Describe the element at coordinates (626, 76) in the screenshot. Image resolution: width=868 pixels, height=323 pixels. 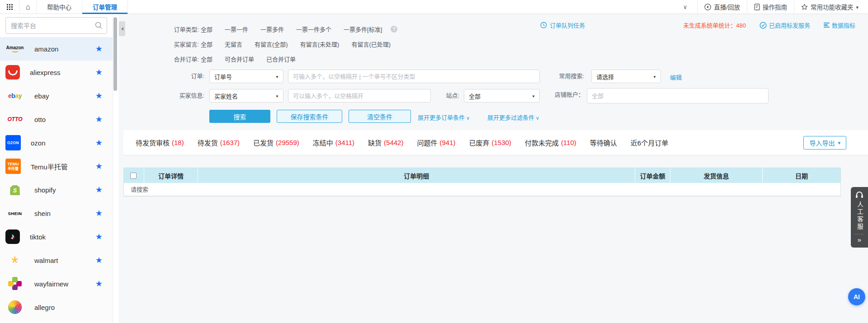
I see `quick-search-select: 请选择` at that location.